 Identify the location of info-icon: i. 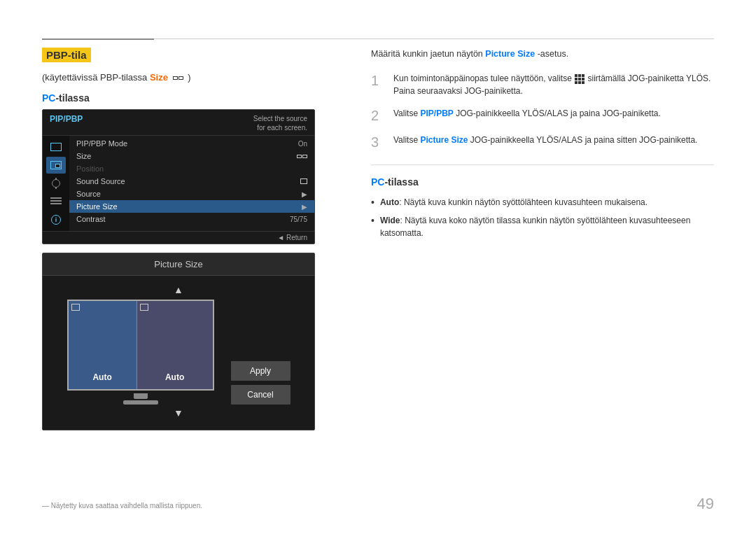
(56, 220).